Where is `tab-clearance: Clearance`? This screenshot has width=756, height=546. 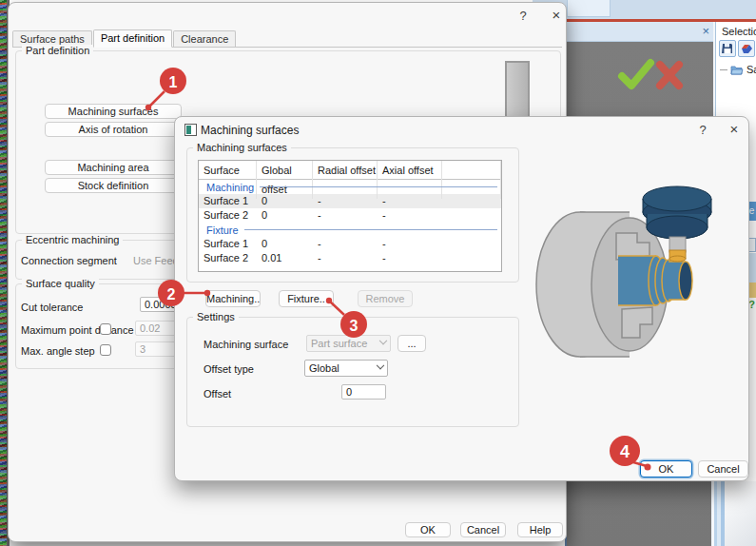
tab-clearance: Clearance is located at coordinates (204, 38).